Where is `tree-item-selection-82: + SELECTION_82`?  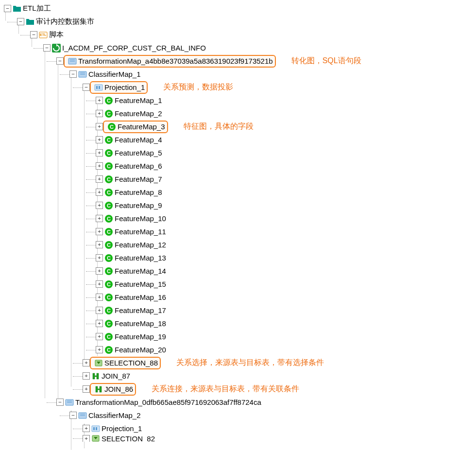 tree-item-selection-82: + SELECTION_82 is located at coordinates (238, 438).